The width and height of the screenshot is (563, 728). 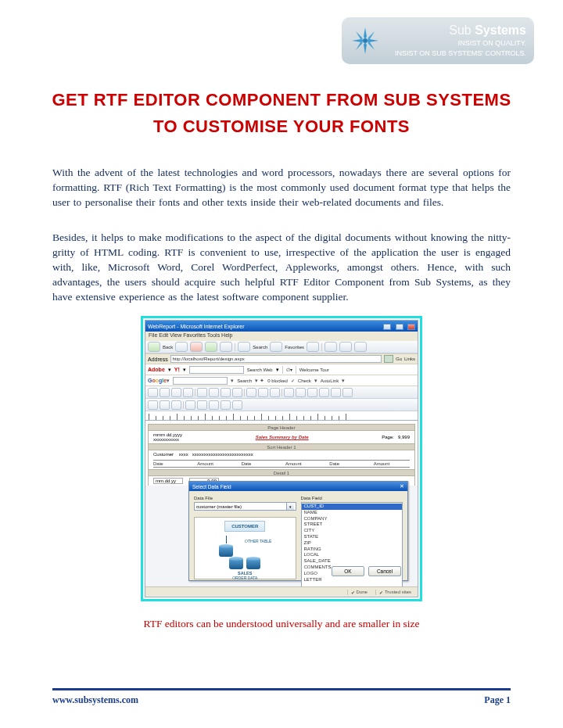 I want to click on search-label: Search, so click(x=260, y=347).